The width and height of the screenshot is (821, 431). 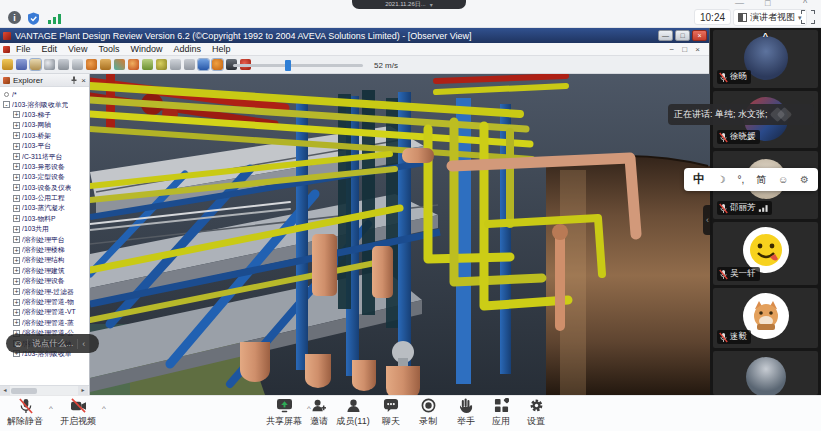 What do you see at coordinates (44, 80) in the screenshot?
I see `explorer-header: Explorer ×` at bounding box center [44, 80].